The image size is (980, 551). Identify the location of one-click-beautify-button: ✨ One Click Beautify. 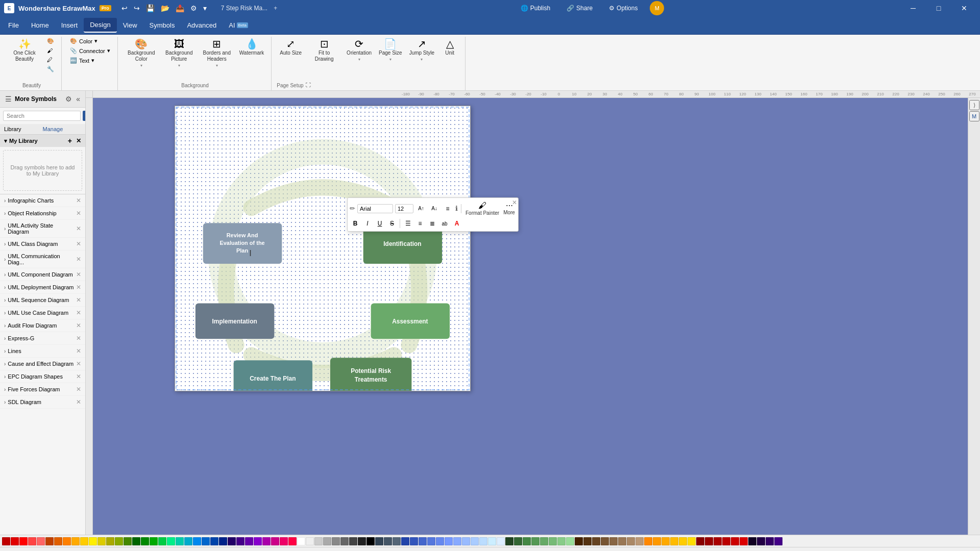
(24, 51).